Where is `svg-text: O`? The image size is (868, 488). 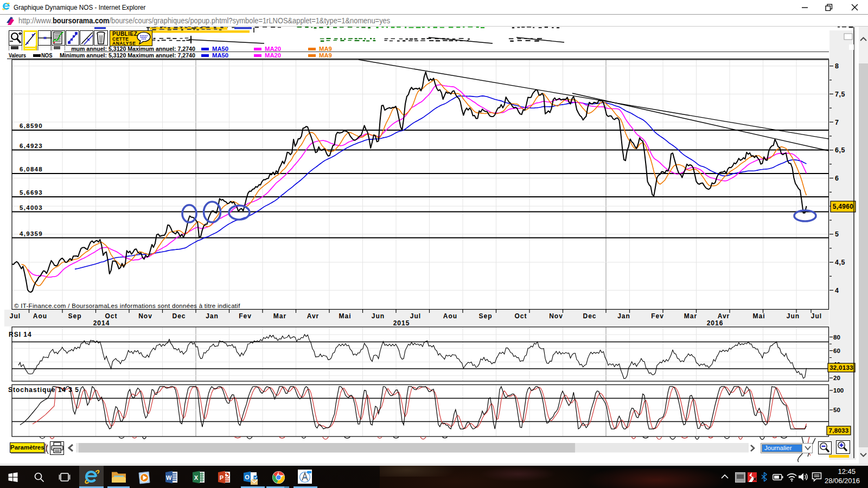 svg-text: O is located at coordinates (247, 477).